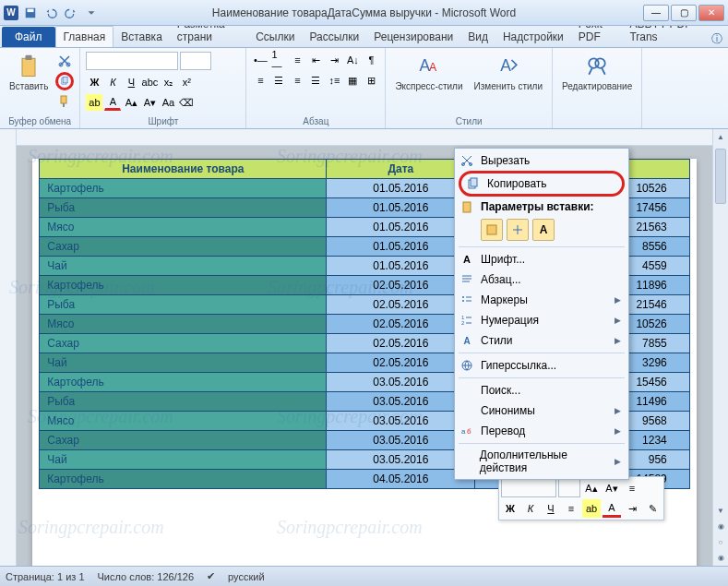 The image size is (728, 586). I want to click on tab-references: Ссылки, so click(275, 37).